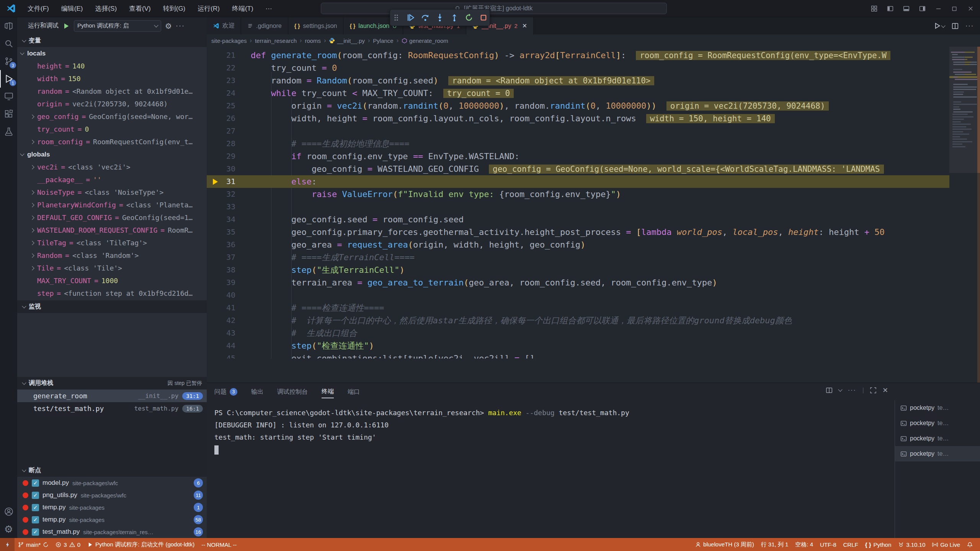  I want to click on command-center-search: [扩展开发宿主] godot-ldtk, so click(494, 8).